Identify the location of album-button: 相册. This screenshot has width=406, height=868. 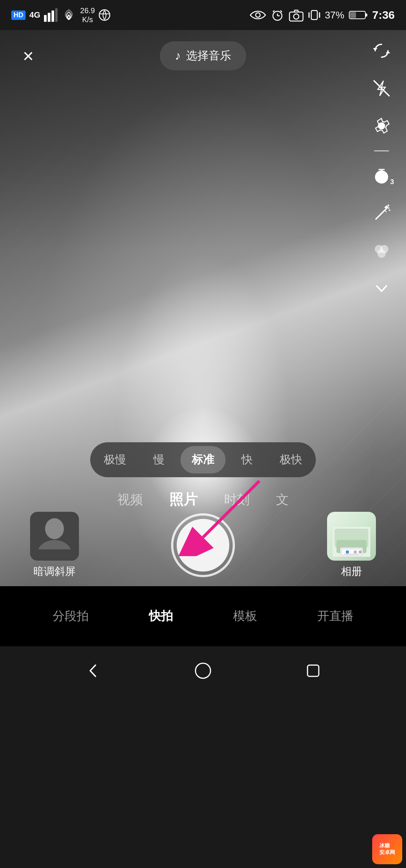
(351, 545).